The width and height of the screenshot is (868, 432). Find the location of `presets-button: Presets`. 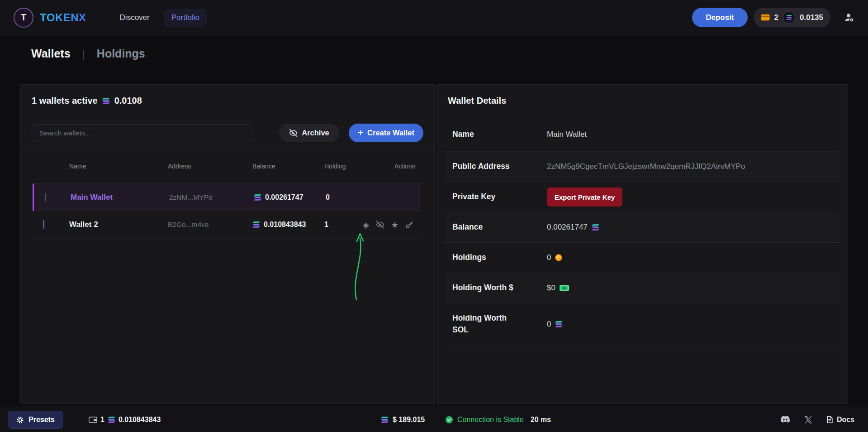

presets-button: Presets is located at coordinates (35, 420).